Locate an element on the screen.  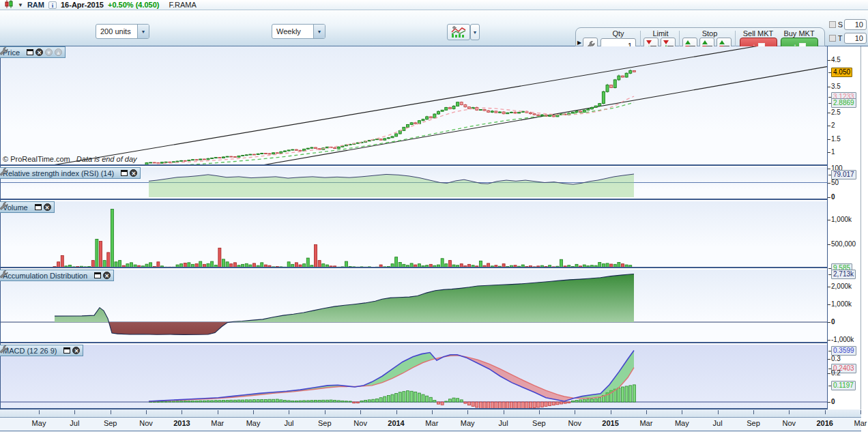
collapse-panel-arrow: ▶ is located at coordinates (579, 42).